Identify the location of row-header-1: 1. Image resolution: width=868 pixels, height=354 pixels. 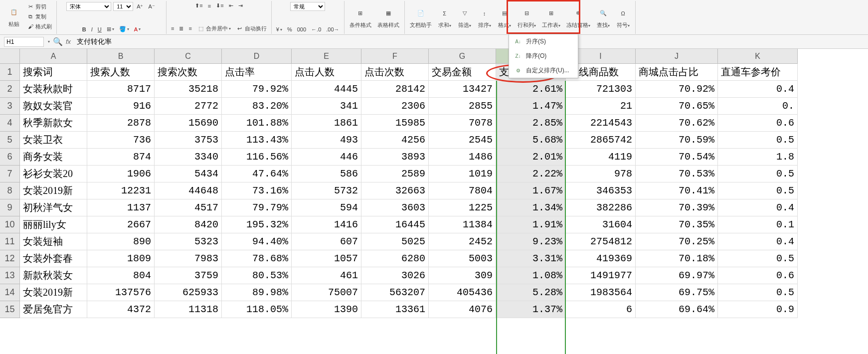
(10, 72).